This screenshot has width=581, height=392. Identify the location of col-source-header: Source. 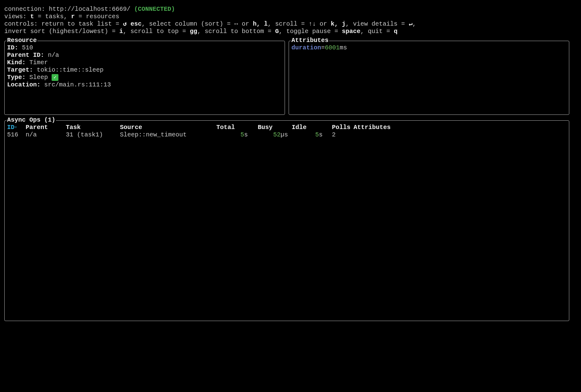
(167, 127).